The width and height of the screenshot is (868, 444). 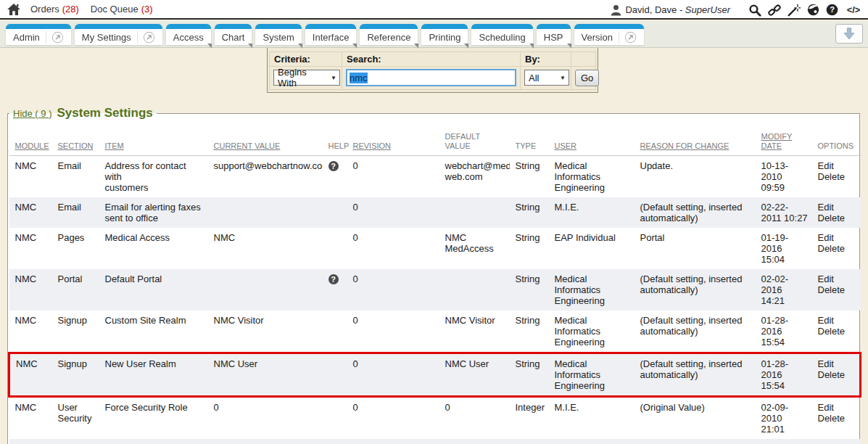 What do you see at coordinates (265, 375) in the screenshot?
I see `cell-current: NMC User` at bounding box center [265, 375].